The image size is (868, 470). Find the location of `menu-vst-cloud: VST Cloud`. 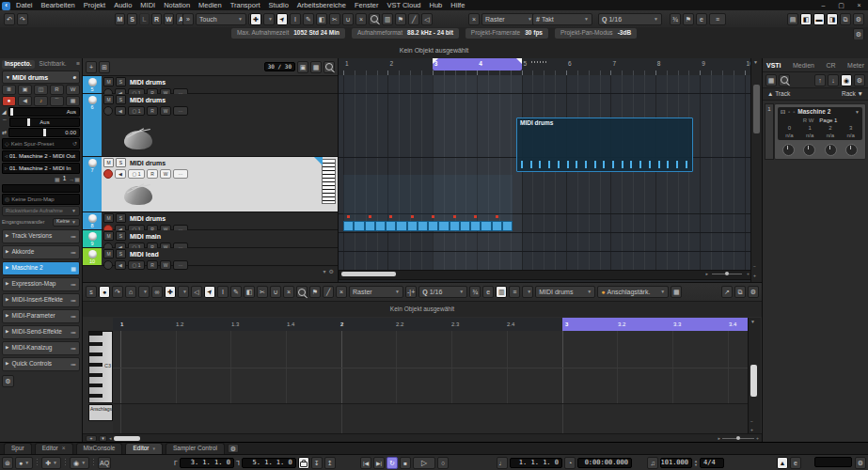

menu-vst-cloud: VST Cloud is located at coordinates (403, 6).